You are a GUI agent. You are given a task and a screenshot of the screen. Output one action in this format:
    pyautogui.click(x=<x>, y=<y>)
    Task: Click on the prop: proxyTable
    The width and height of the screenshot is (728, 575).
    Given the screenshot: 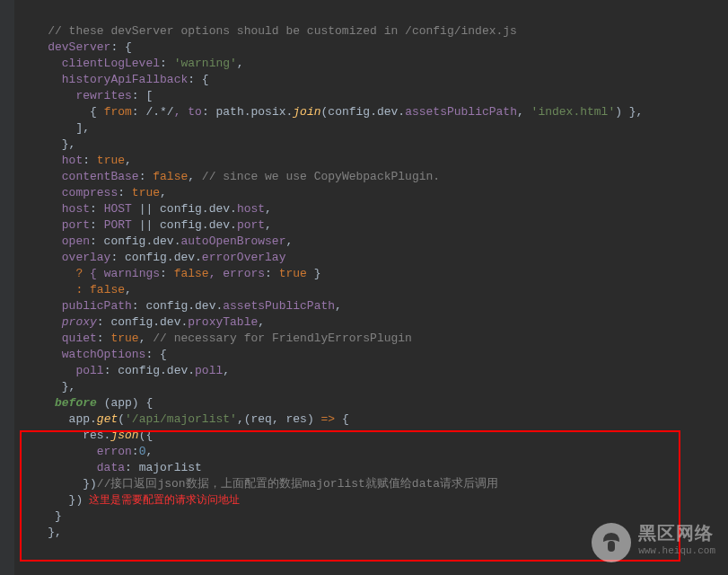 What is the action you would take?
    pyautogui.click(x=223, y=322)
    